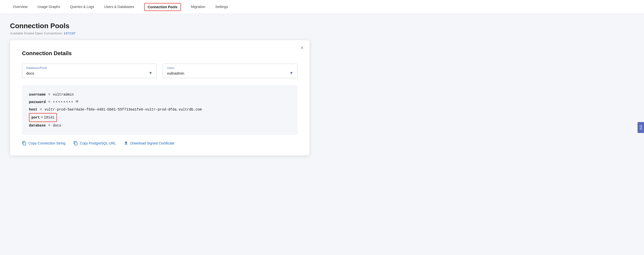  Describe the element at coordinates (160, 71) in the screenshot. I see `dropdowns-row: Databases/Pools docs ▼ Users vultradmin …` at that location.